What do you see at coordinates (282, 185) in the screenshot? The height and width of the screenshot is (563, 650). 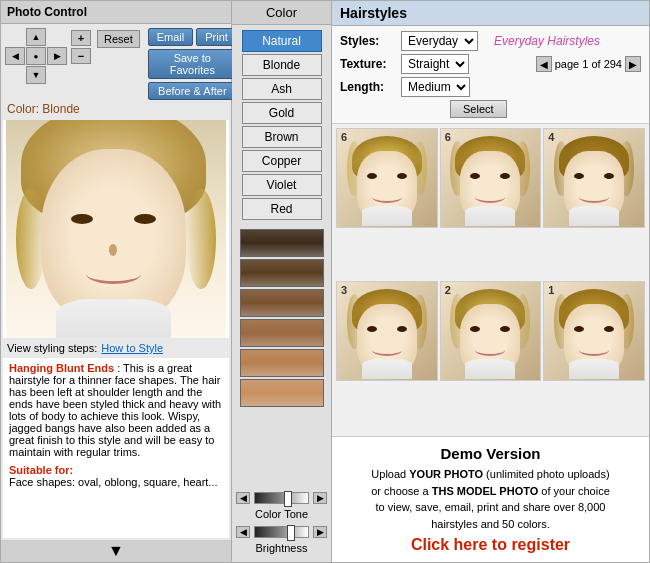 I see `color-btn-violet: Violet` at bounding box center [282, 185].